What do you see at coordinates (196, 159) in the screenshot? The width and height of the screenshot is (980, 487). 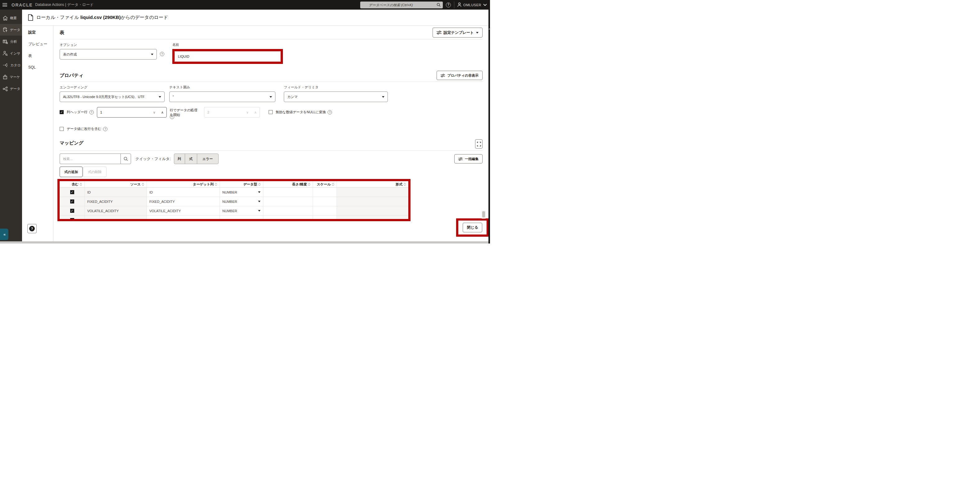 I see `quick-filter-group: 列 式 エラー` at bounding box center [196, 159].